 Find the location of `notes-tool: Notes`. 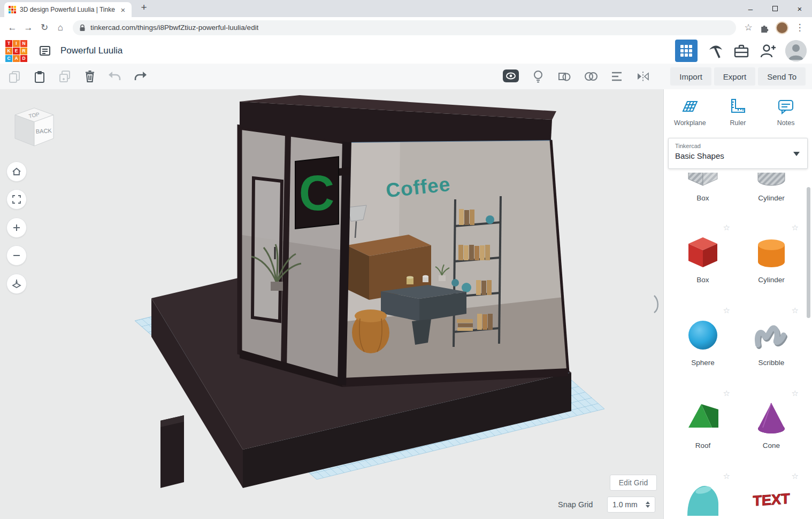

notes-tool: Notes is located at coordinates (786, 112).